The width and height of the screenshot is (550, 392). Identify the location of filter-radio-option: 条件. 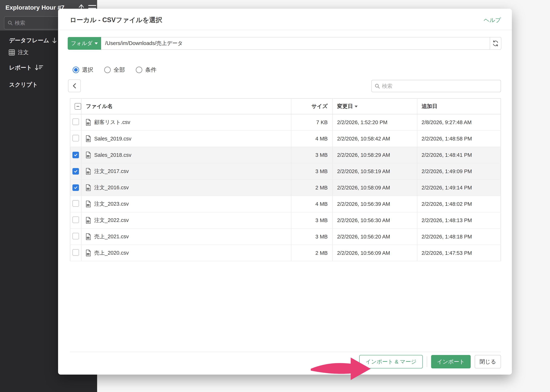
(146, 70).